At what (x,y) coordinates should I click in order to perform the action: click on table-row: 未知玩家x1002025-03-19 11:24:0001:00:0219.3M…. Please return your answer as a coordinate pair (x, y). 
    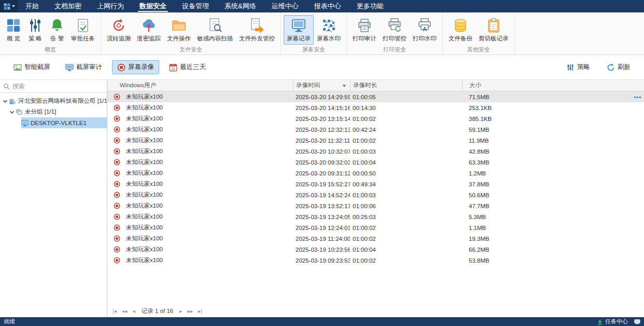
    Looking at the image, I should click on (375, 239).